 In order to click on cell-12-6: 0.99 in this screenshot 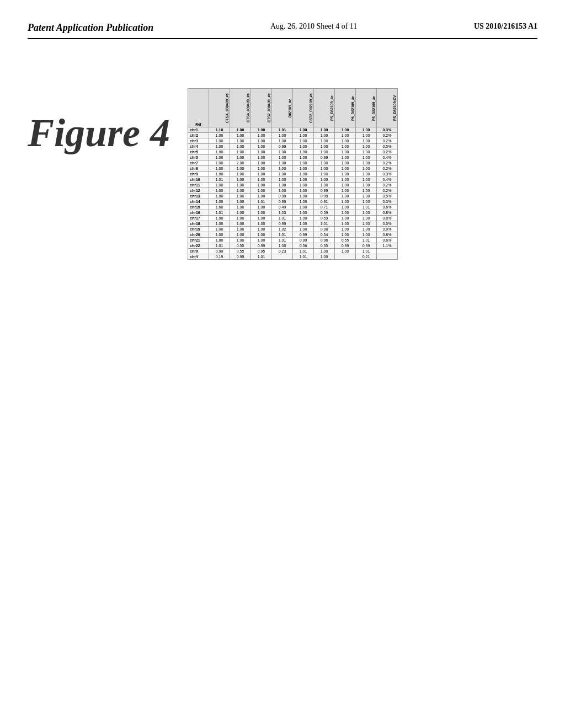, I will do `click(324, 196)`.